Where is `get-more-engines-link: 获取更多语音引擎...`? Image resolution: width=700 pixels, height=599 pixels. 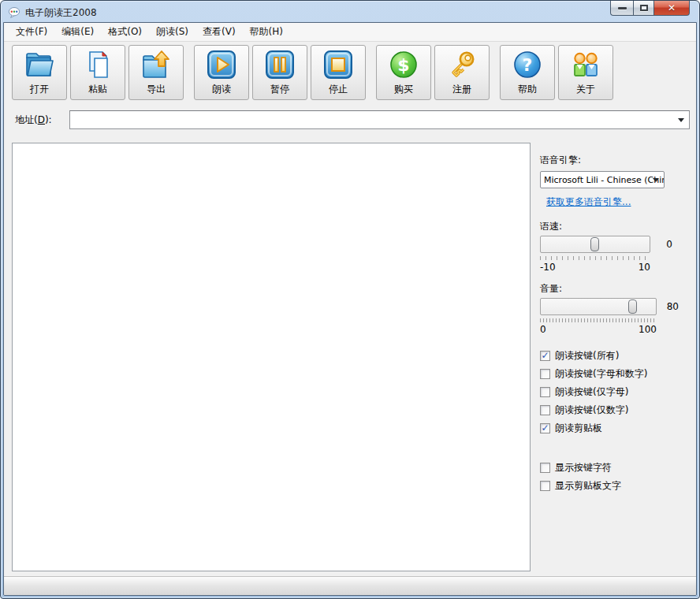
get-more-engines-link: 获取更多语音引擎... is located at coordinates (588, 202).